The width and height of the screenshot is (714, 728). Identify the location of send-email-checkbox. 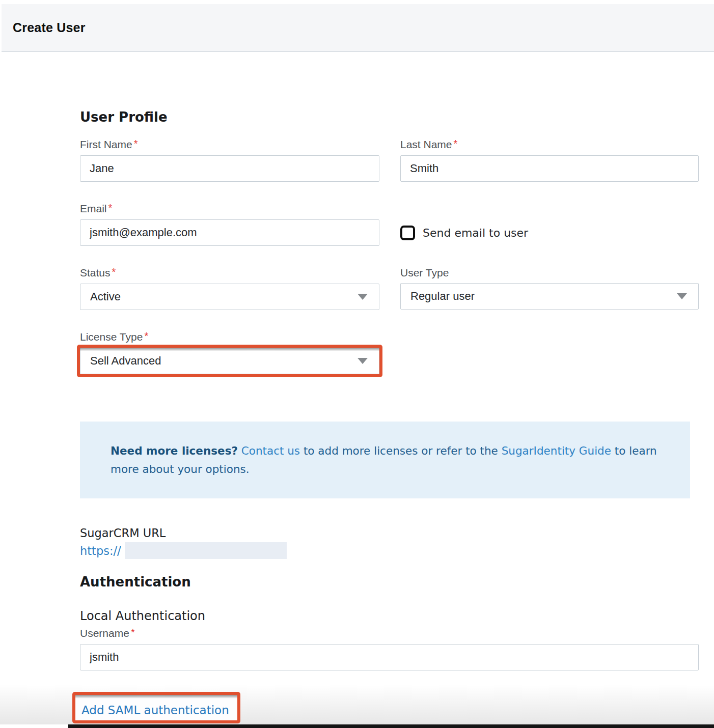
(407, 233).